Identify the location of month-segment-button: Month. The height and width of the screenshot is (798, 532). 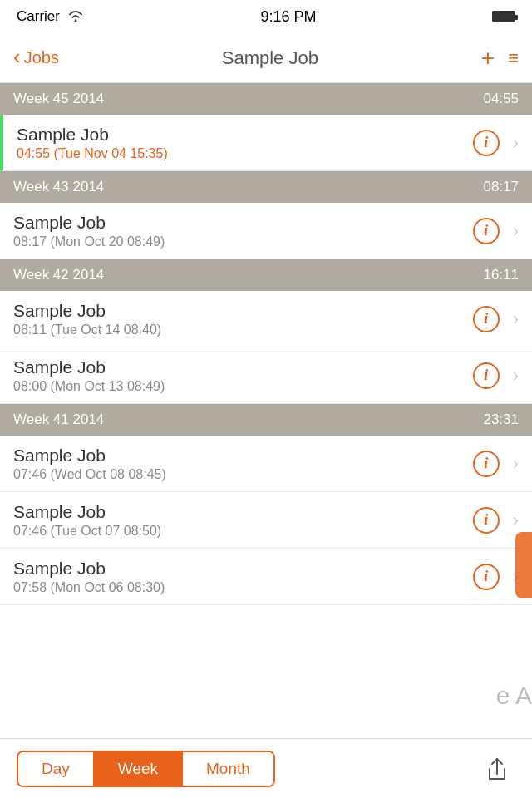
(228, 769).